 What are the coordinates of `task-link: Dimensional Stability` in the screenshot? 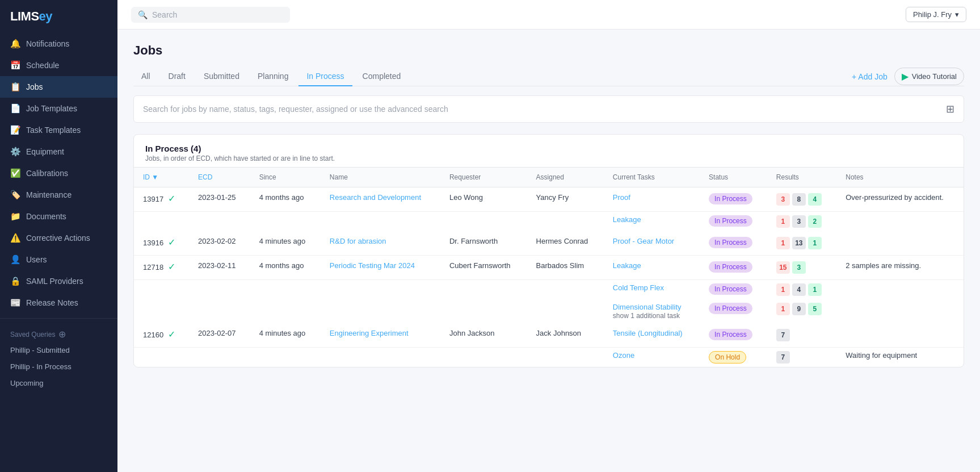 It's located at (647, 307).